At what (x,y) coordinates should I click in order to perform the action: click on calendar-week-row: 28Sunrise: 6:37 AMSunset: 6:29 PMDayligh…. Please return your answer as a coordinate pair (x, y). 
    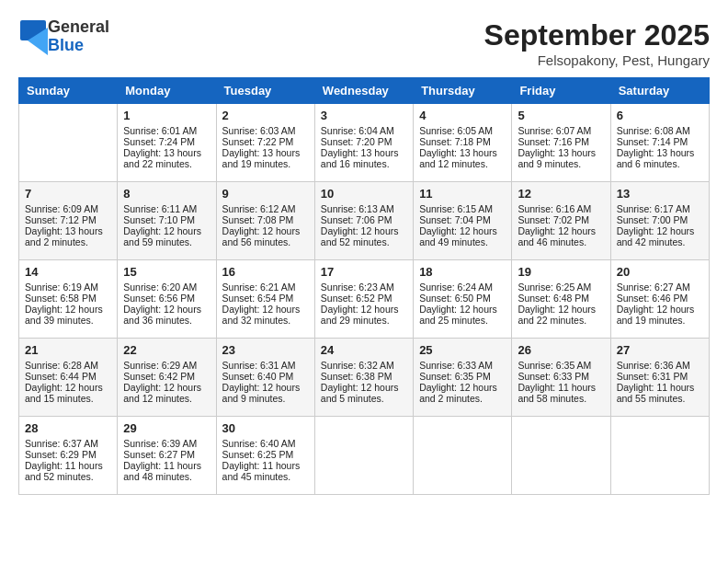
    Looking at the image, I should click on (364, 456).